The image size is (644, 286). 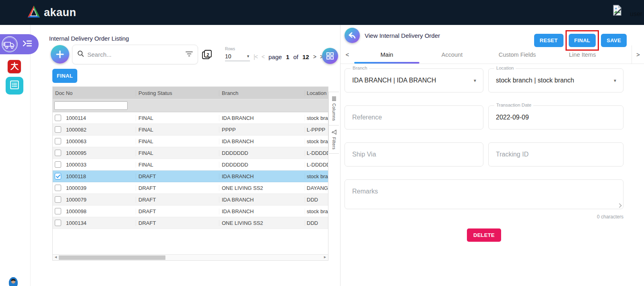 What do you see at coordinates (402, 35) in the screenshot?
I see `detail-title: View Internal Delivery Order` at bounding box center [402, 35].